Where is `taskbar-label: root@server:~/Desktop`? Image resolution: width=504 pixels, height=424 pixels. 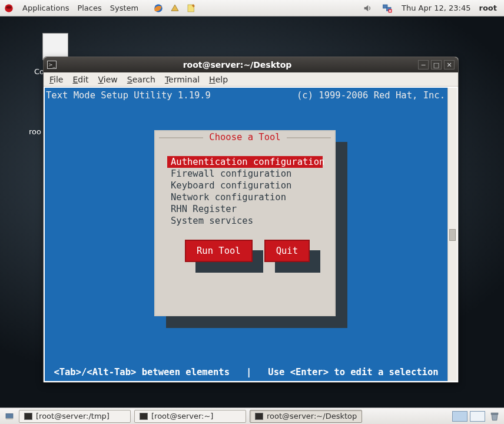 taskbar-label: root@server:~/Desktop is located at coordinates (312, 416).